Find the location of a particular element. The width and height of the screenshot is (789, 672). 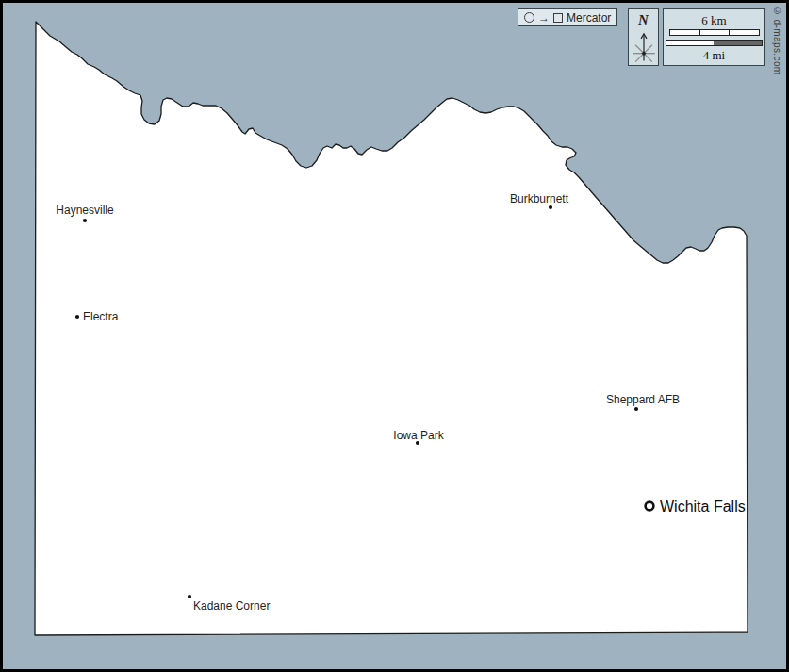

city-marker-electra is located at coordinates (77, 317).